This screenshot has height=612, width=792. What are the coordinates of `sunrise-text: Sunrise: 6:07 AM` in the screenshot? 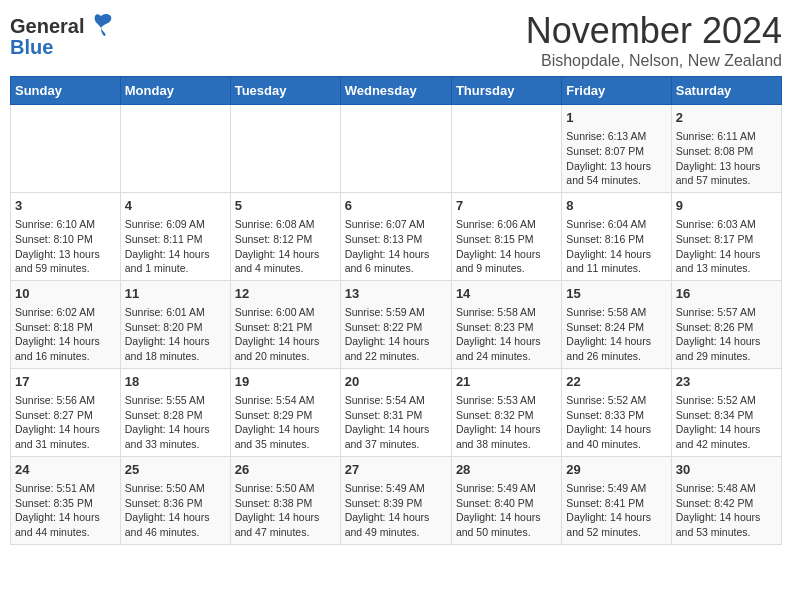 It's located at (385, 224).